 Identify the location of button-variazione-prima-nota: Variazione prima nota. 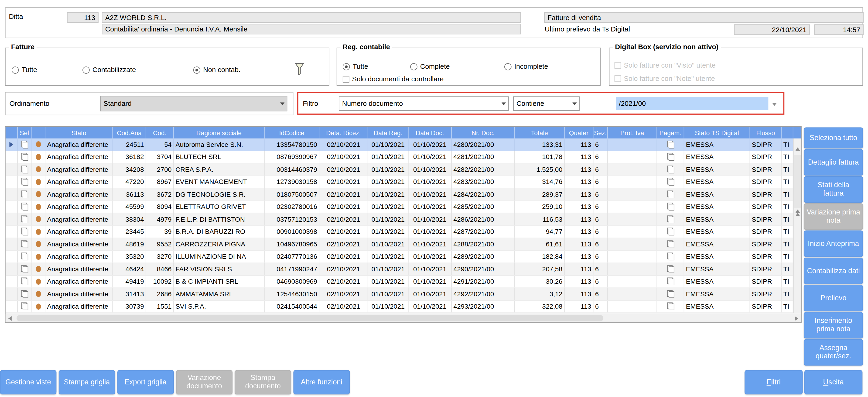
(833, 217).